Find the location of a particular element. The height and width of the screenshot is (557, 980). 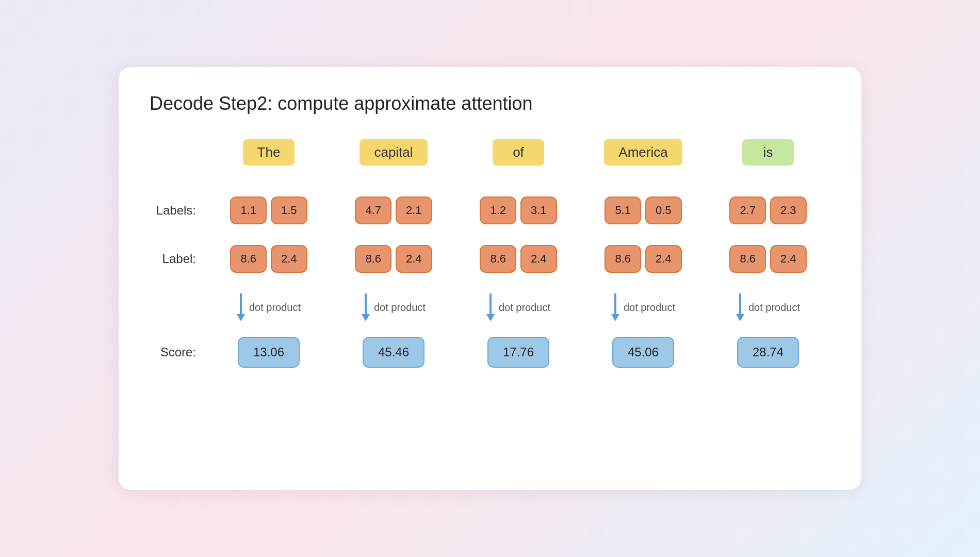

label-box-2-1: 2.4 is located at coordinates (538, 259).